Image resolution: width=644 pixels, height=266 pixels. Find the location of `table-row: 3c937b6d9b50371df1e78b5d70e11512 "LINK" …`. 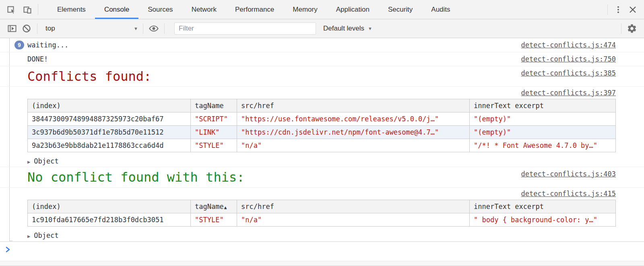

table-row: 3c937b6d9b50371df1e78b5d70e11512 "LINK" … is located at coordinates (322, 133).